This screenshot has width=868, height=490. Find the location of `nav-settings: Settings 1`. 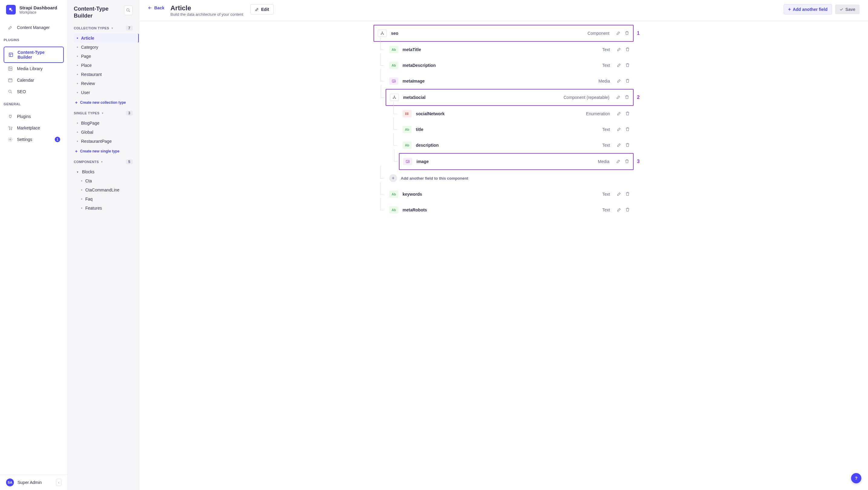

nav-settings: Settings 1 is located at coordinates (34, 140).